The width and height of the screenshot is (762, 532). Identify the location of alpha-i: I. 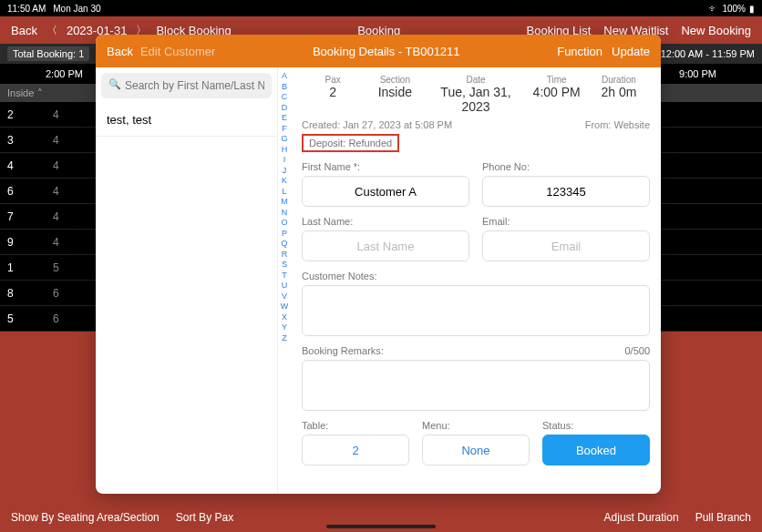
(284, 159).